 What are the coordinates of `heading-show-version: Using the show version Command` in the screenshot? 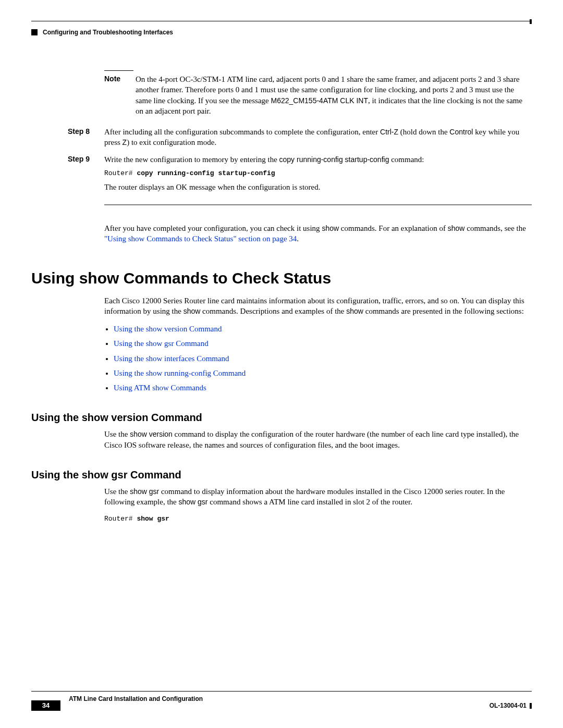 It's located at (282, 418).